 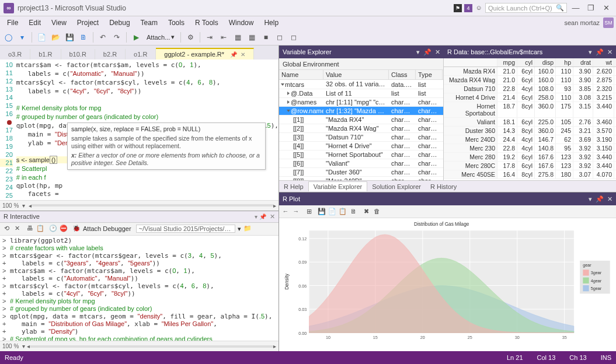 I want to click on rdata-row: Merc 28019.26cyl167.61233.923.440, so click(x=530, y=158).